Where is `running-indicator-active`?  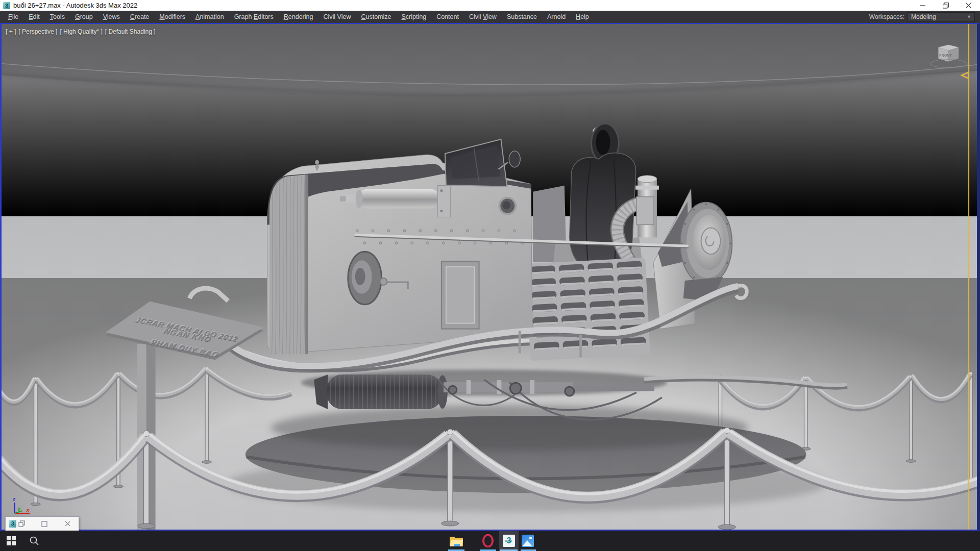
running-indicator-active is located at coordinates (509, 550).